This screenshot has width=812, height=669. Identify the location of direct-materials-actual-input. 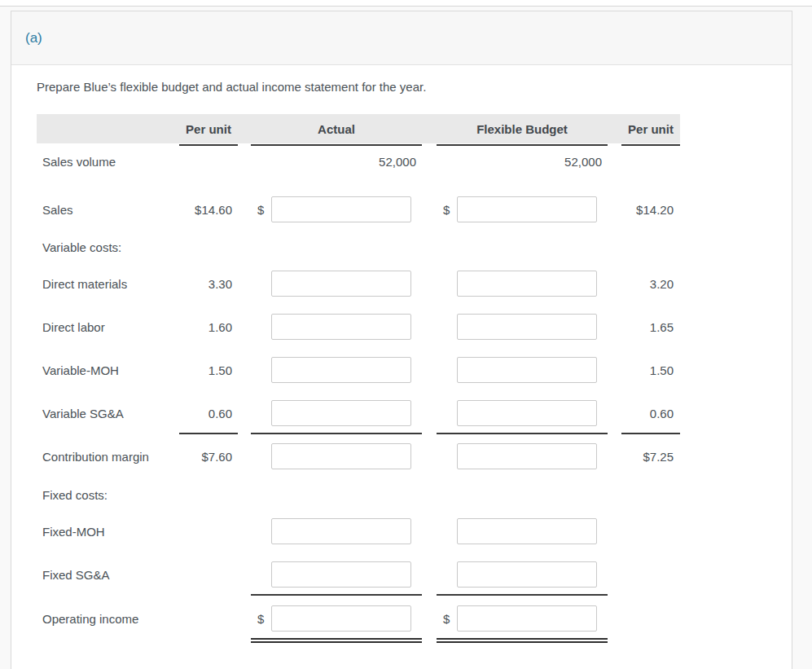
(341, 284).